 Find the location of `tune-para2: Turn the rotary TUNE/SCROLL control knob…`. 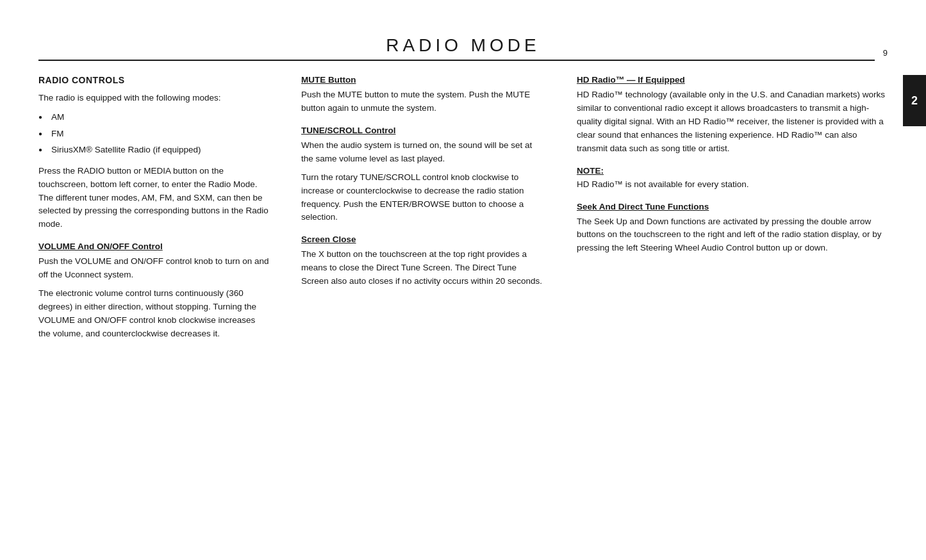

tune-para2: Turn the rotary TUNE/SCROLL control knob… is located at coordinates (423, 198).